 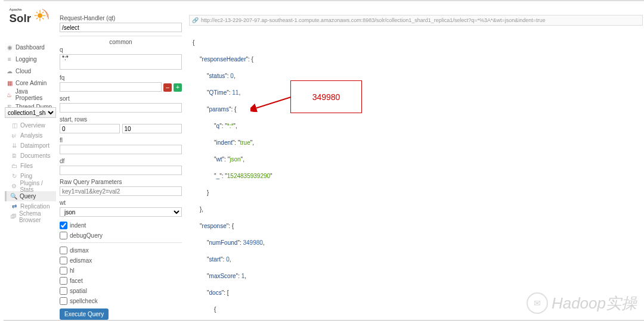 What do you see at coordinates (120, 42) in the screenshot?
I see `common-label: common` at bounding box center [120, 42].